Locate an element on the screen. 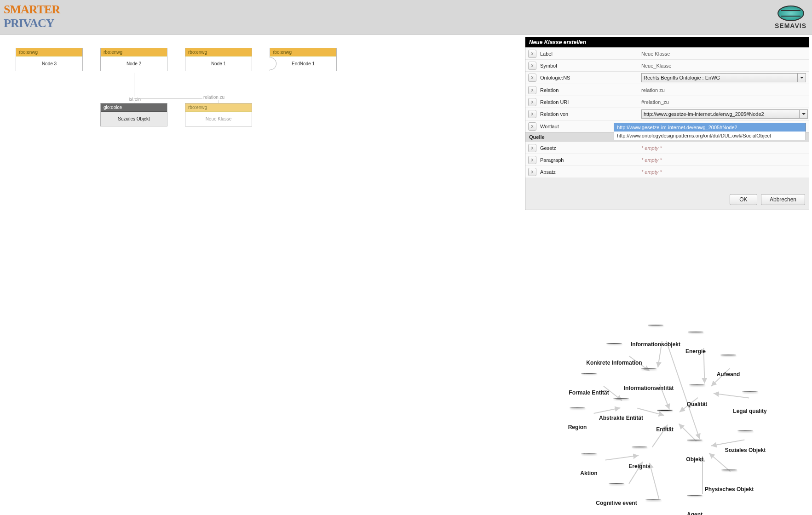  node-label: Node 2 is located at coordinates (134, 63).